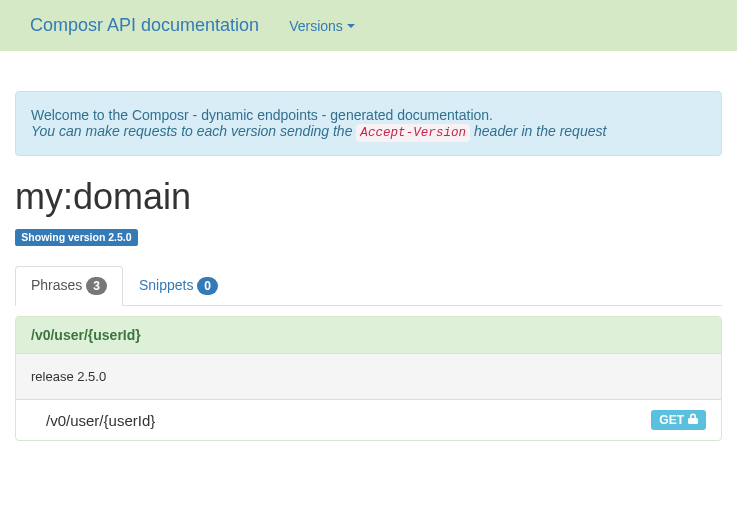 The image size is (737, 507). What do you see at coordinates (368, 115) in the screenshot?
I see `alert-welcome: Welcome to the Composr - dynamic endpoin…` at bounding box center [368, 115].